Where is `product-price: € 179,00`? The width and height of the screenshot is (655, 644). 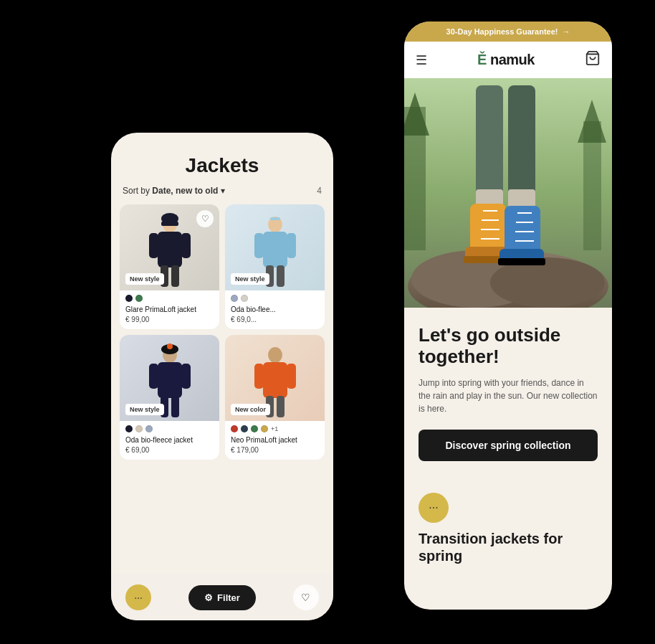 product-price: € 179,00 is located at coordinates (275, 450).